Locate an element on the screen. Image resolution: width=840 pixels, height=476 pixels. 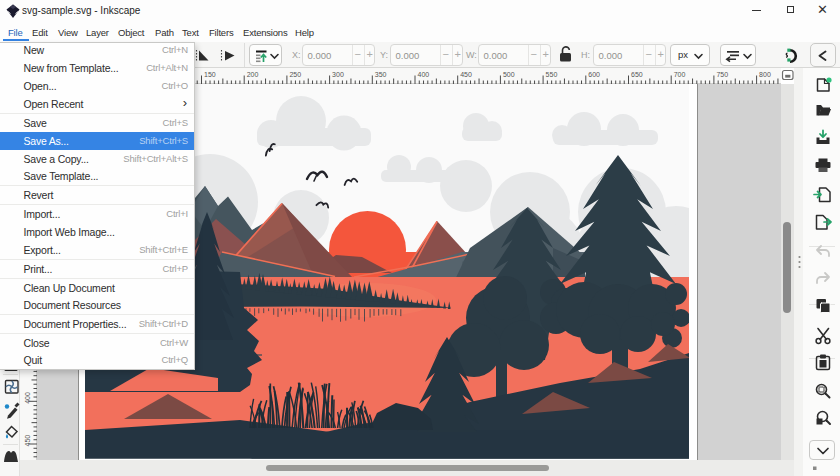
svg-text: 500 is located at coordinates (509, 74).